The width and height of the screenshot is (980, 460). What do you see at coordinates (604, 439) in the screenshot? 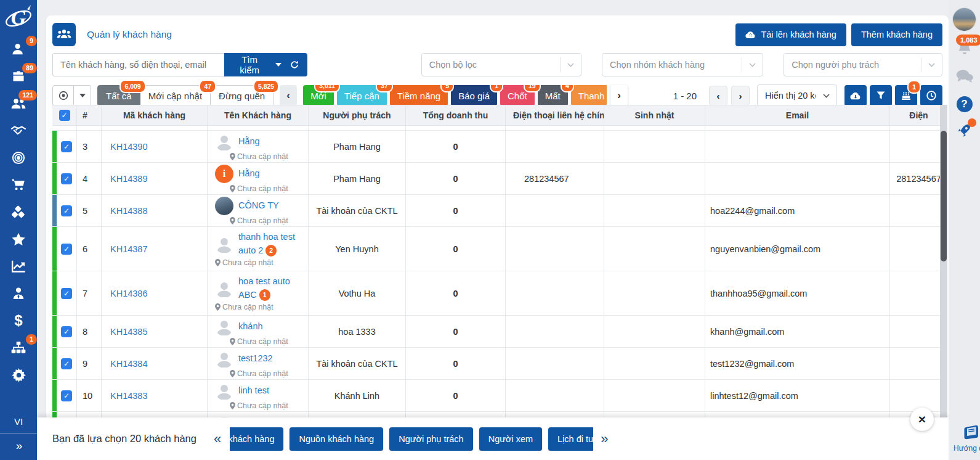
I see `actions-scroll-right-button: »` at bounding box center [604, 439].